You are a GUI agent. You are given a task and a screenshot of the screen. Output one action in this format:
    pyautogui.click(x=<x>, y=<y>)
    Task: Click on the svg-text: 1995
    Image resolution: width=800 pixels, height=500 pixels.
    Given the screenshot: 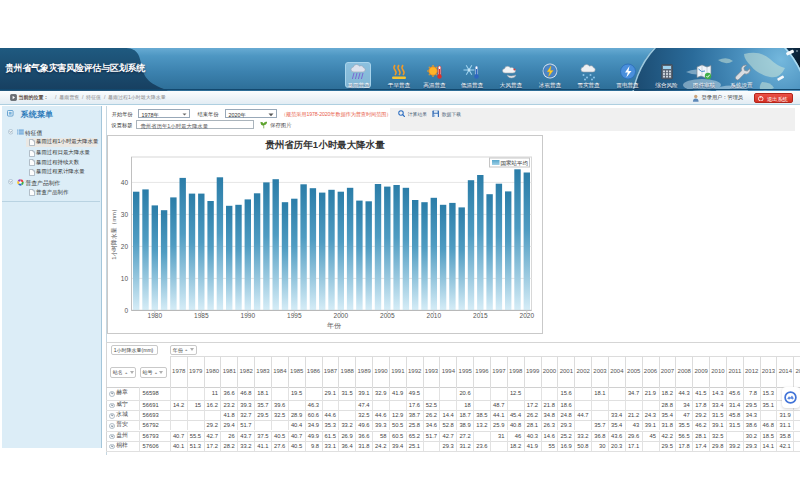 What is the action you would take?
    pyautogui.click(x=294, y=316)
    